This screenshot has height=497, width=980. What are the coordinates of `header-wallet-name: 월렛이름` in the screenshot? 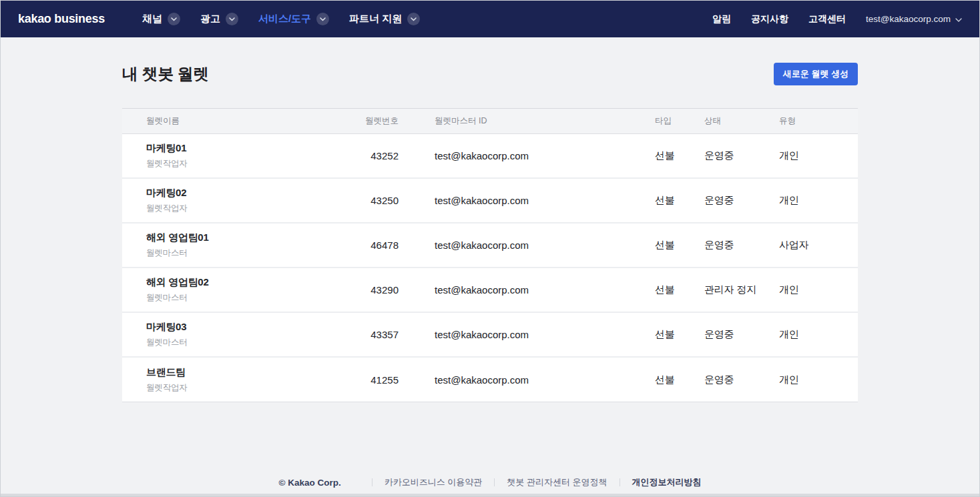 It's located at (220, 121).